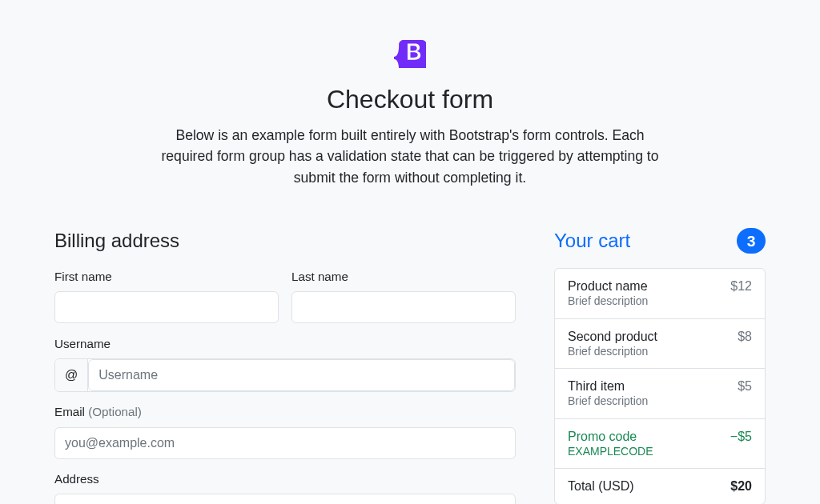  I want to click on first-name-input, so click(167, 307).